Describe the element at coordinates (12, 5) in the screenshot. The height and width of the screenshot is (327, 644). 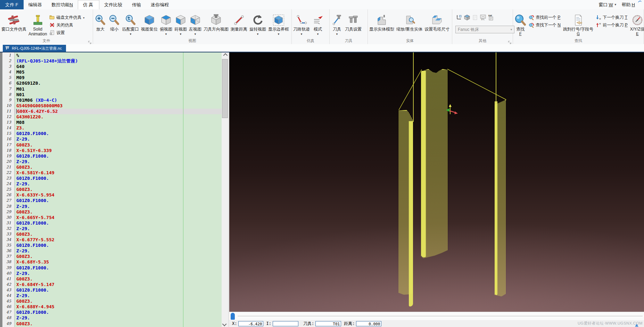
I see `menu-tab-file: 文件 F` at that location.